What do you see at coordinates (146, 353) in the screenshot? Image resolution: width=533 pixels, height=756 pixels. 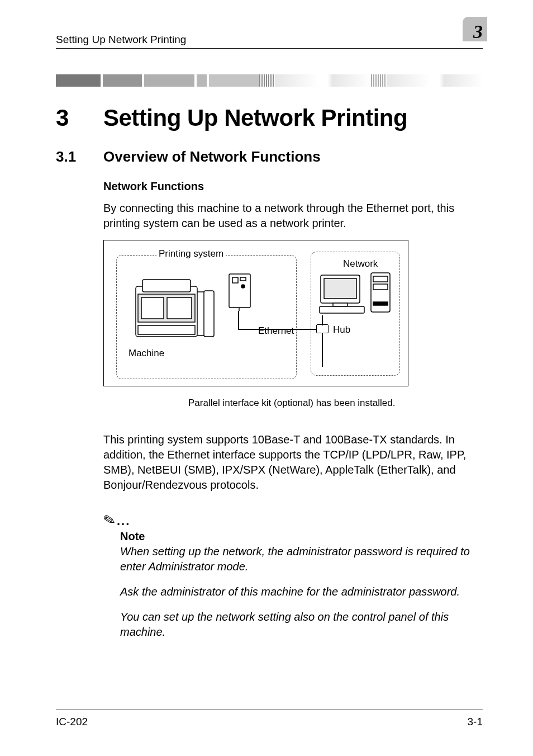 I see `diagram-label-machine: Machine` at bounding box center [146, 353].